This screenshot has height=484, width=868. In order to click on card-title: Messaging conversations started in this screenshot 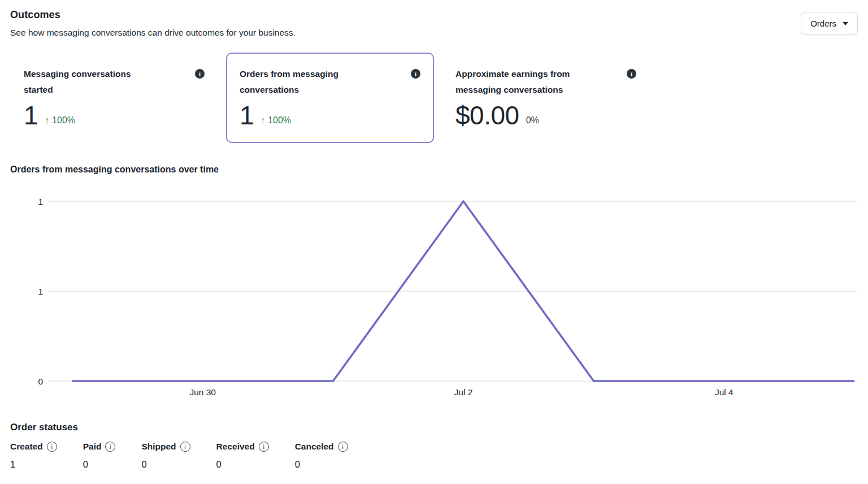, I will do `click(85, 82)`.